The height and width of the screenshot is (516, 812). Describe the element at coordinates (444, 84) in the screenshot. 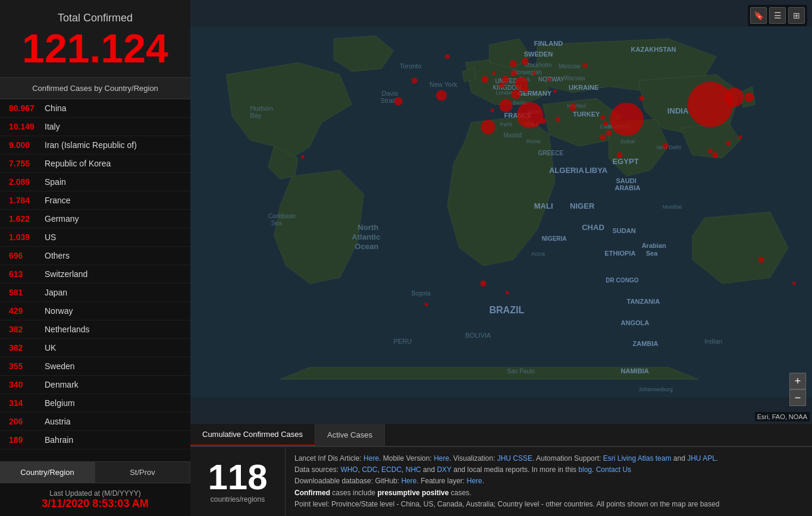

I see `svg-text: New York` at that location.